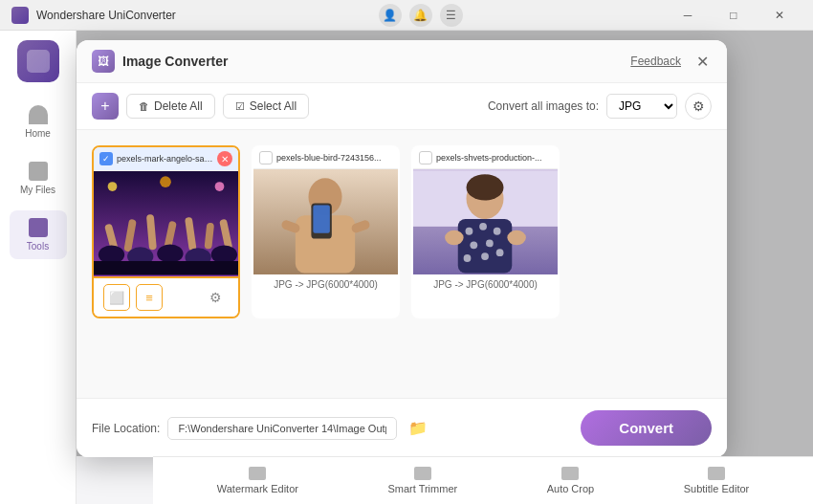 The height and width of the screenshot is (504, 813). Describe the element at coordinates (647, 428) in the screenshot. I see `convert-label: Convert` at that location.